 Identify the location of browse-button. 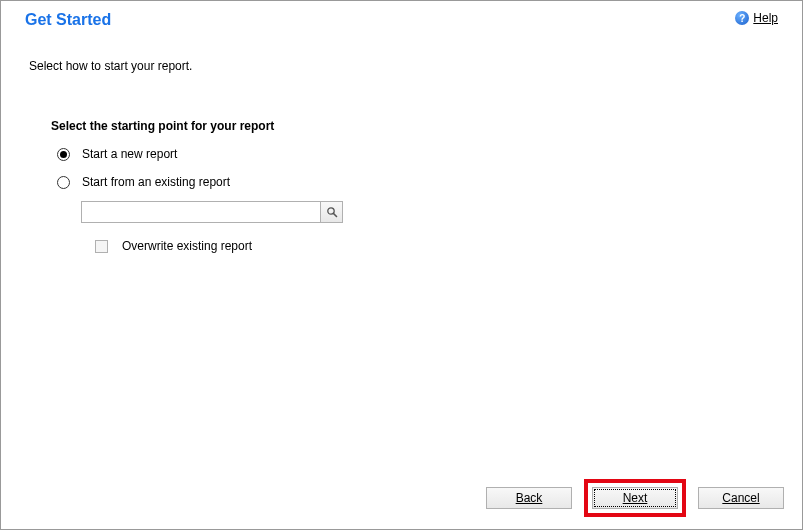
(332, 212).